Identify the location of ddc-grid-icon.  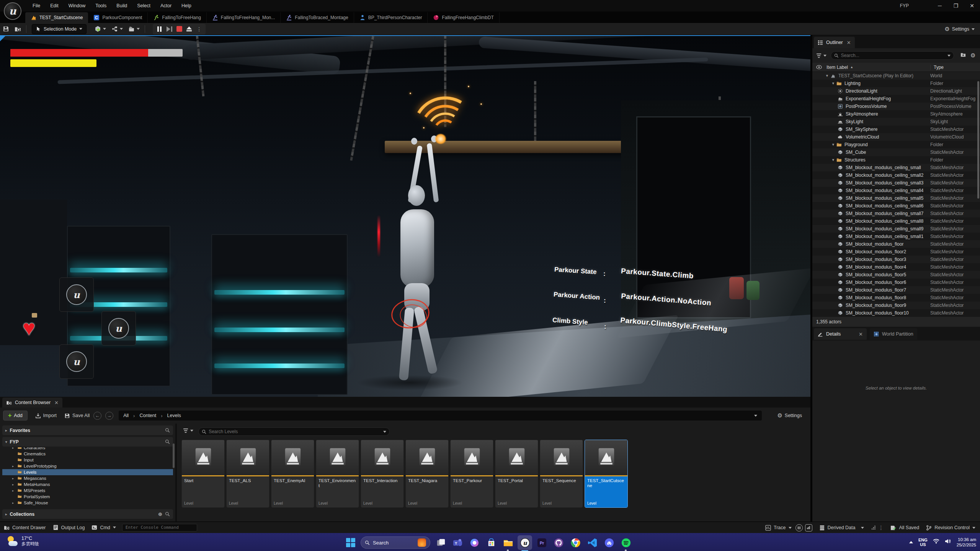
(874, 528).